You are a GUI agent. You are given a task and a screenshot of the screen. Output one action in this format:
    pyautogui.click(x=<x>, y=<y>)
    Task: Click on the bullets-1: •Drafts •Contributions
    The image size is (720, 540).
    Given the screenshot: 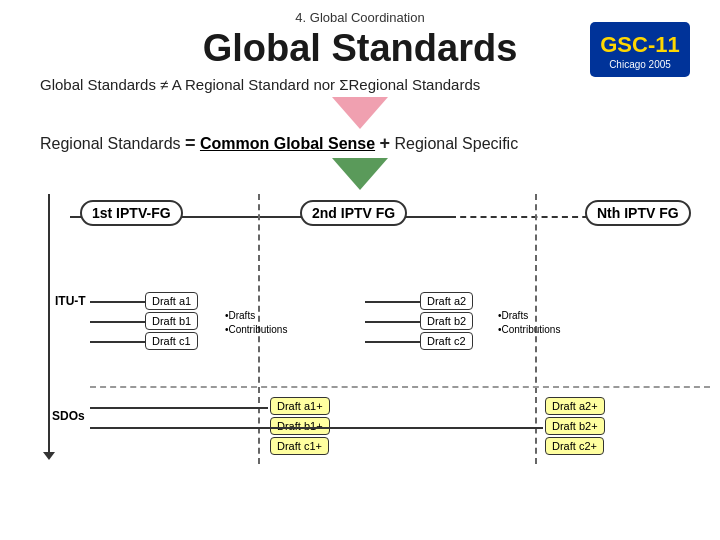 What is the action you would take?
    pyautogui.click(x=256, y=323)
    